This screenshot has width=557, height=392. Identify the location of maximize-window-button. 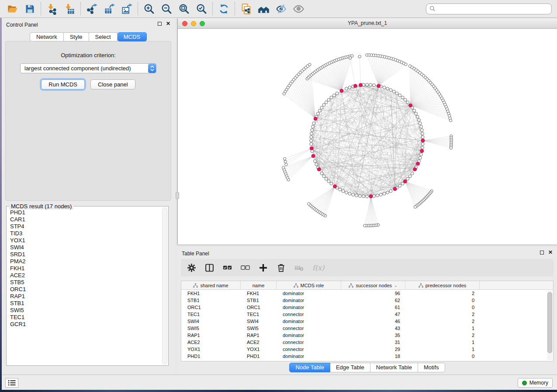
(202, 24).